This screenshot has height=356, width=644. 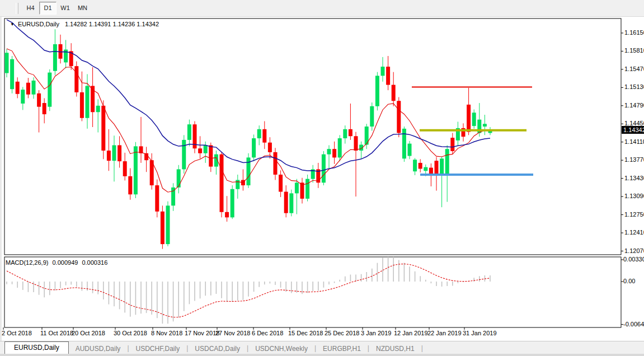 I want to click on window-bottom-edge, so click(x=322, y=355).